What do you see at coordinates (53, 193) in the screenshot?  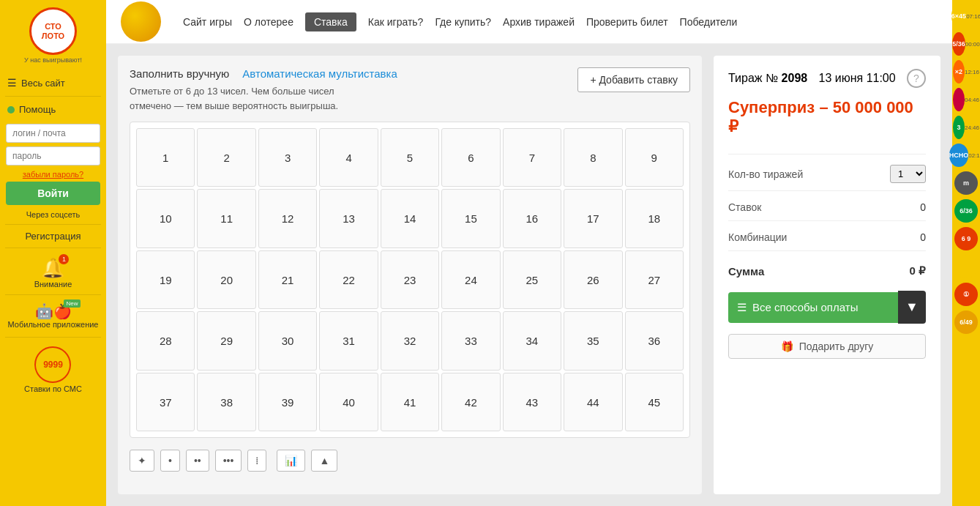 I see `login-button: Войти` at bounding box center [53, 193].